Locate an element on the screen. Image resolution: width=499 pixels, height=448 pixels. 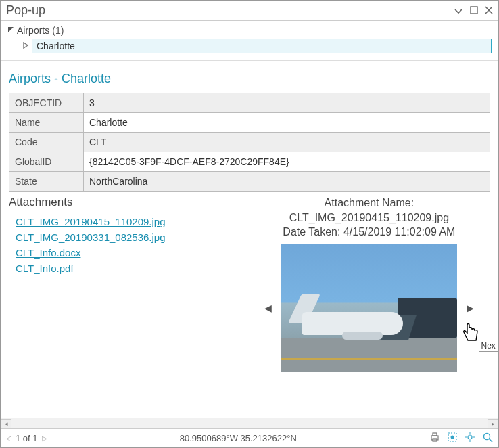
next-tooltip: Nex is located at coordinates (488, 346).